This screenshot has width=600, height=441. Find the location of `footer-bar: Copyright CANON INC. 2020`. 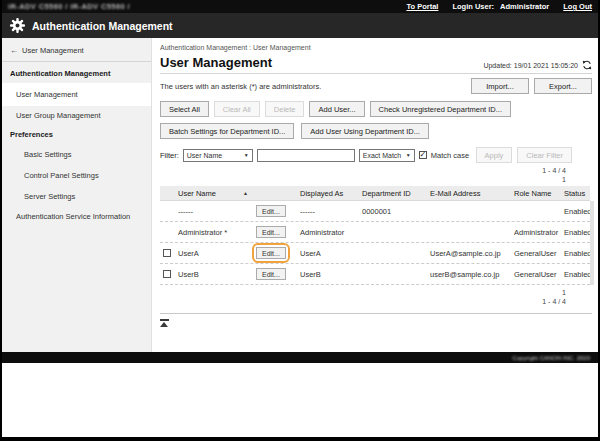

footer-bar: Copyright CANON INC. 2020 is located at coordinates (300, 358).